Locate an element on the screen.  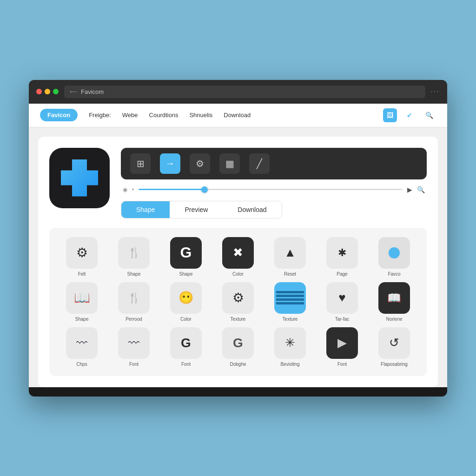
browser-menu: ··· is located at coordinates (435, 92).